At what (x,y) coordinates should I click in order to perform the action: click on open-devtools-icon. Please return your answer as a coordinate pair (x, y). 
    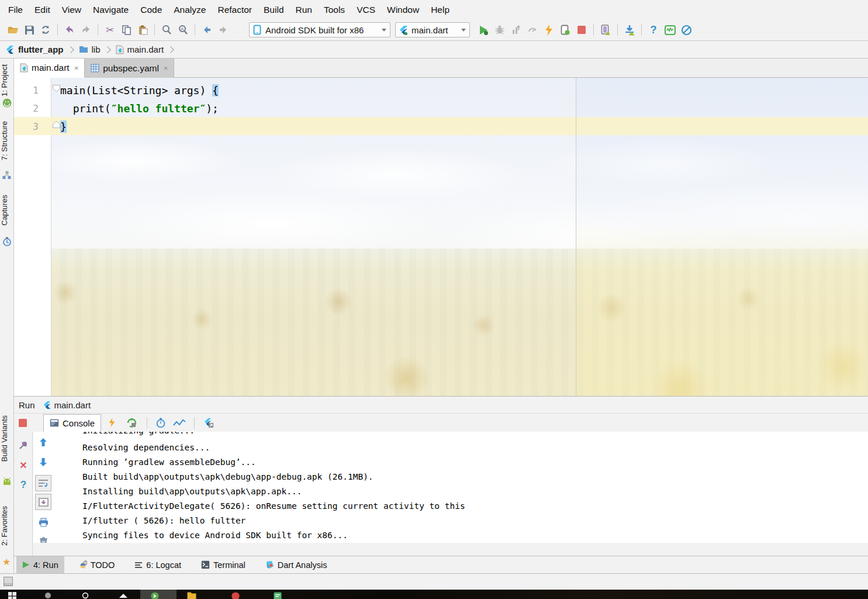
    Looking at the image, I should click on (208, 422).